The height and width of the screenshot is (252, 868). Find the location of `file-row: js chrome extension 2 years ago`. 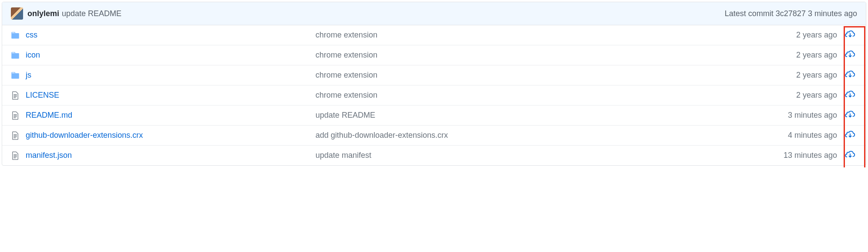

file-row: js chrome extension 2 years ago is located at coordinates (434, 75).